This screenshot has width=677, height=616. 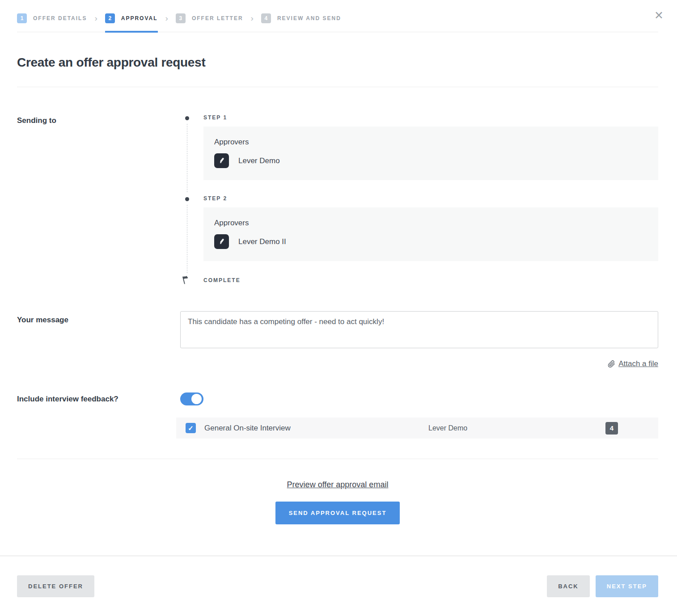 I want to click on back-button: BACK, so click(x=568, y=586).